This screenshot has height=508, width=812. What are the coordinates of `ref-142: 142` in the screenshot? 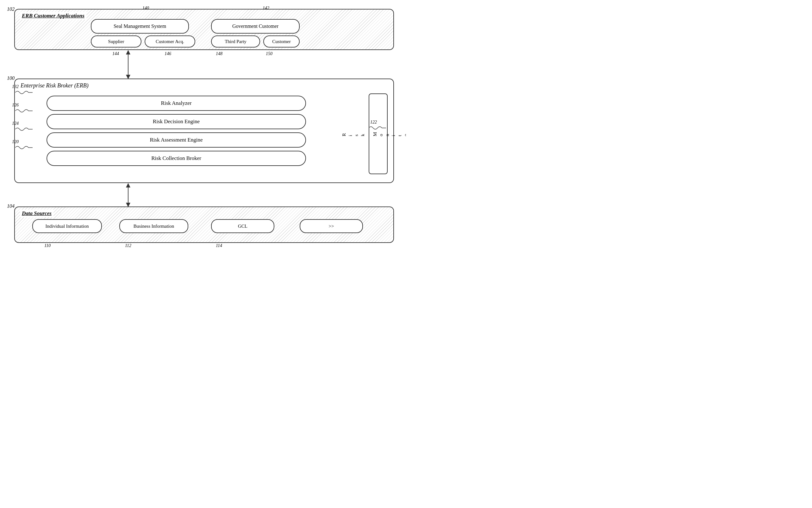 It's located at (266, 8).